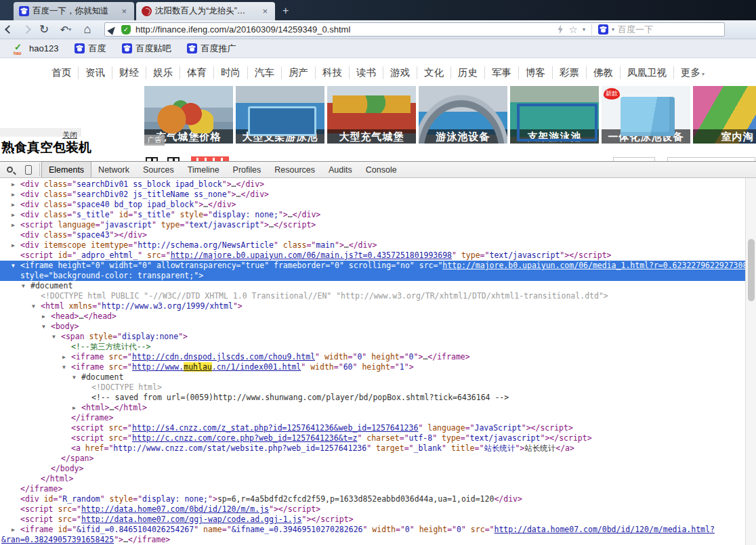  What do you see at coordinates (298, 73) in the screenshot?
I see `nav-link: 房产` at bounding box center [298, 73].